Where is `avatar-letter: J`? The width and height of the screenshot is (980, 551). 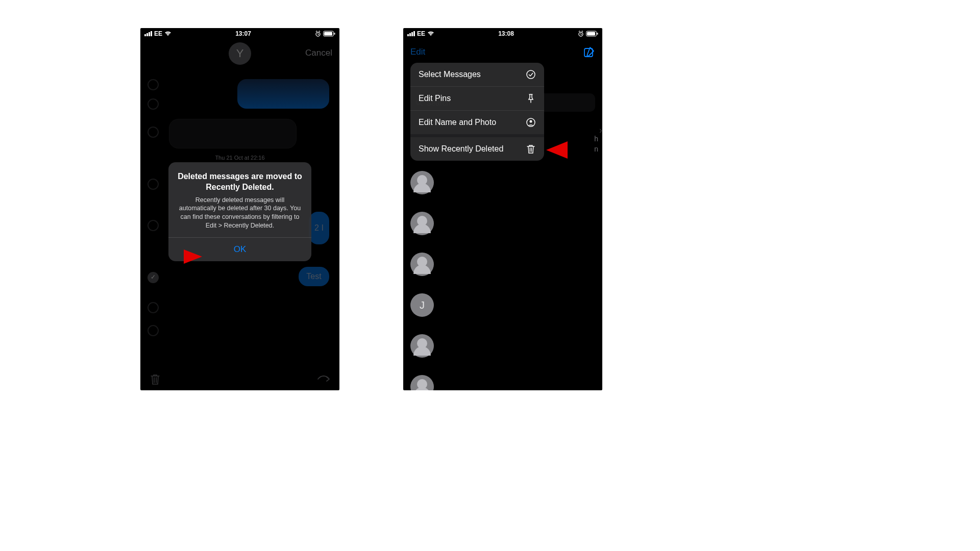 avatar-letter: J is located at coordinates (422, 305).